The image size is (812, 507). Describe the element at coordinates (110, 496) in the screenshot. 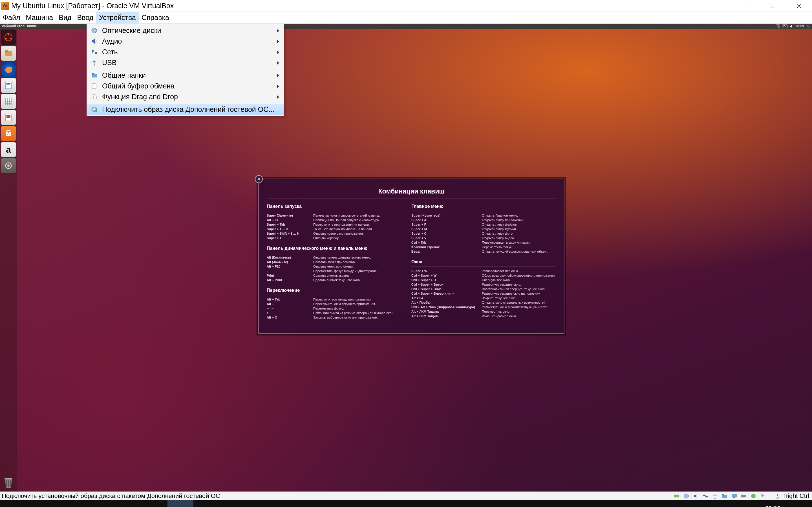

I see `statusbar-text: Подключить установочный образ диска с па…` at that location.